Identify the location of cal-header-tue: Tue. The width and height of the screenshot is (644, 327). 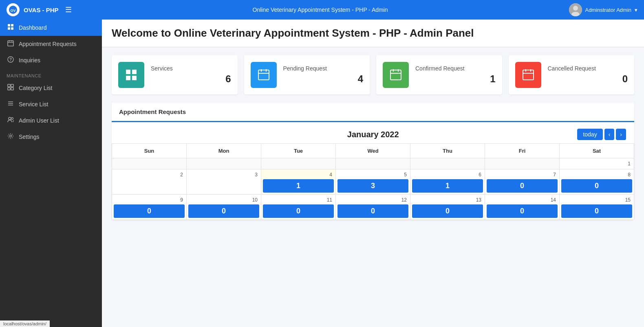
(298, 151).